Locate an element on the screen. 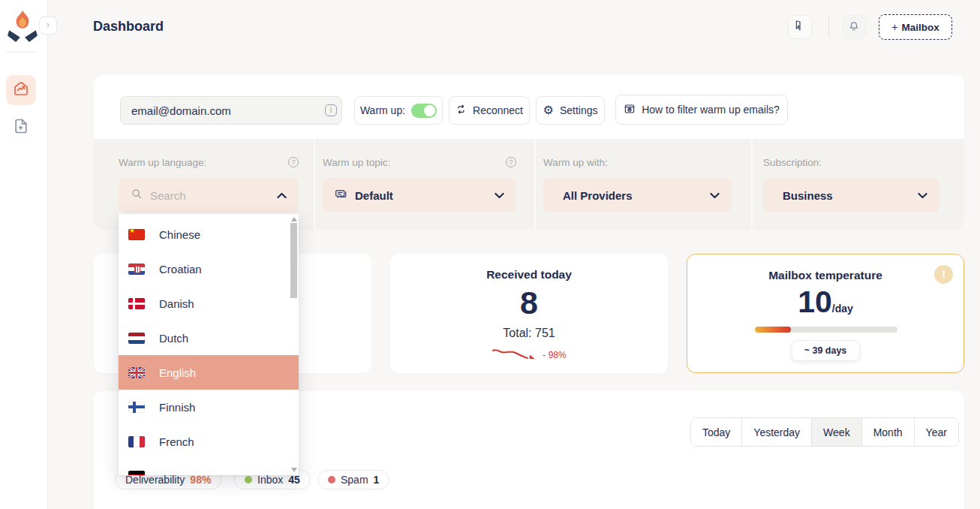  tab-week: Week is located at coordinates (837, 432).